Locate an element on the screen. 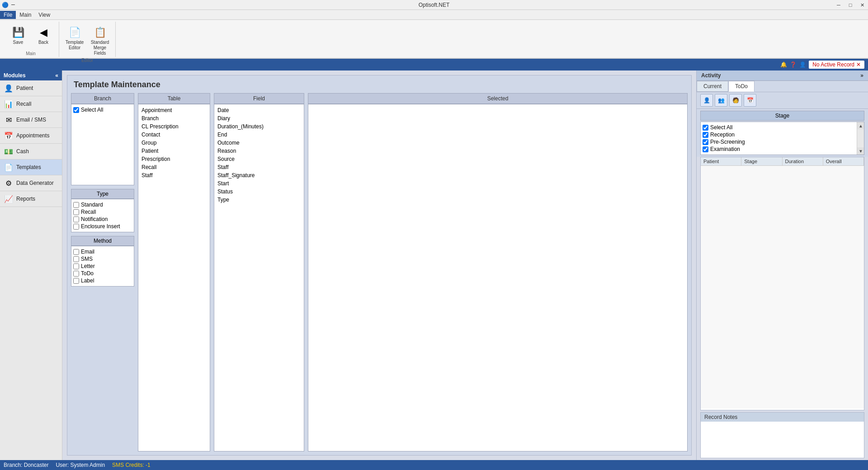 The width and height of the screenshot is (868, 470). menu-view: View is located at coordinates (44, 15).